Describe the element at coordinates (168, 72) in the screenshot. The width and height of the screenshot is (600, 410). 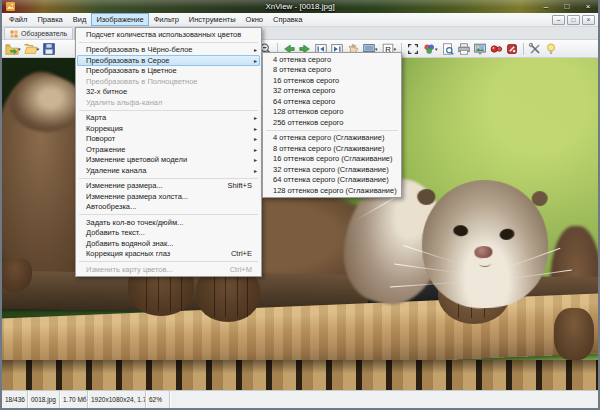
I see `image-menu-item: Преобразовать в Цветное` at that location.